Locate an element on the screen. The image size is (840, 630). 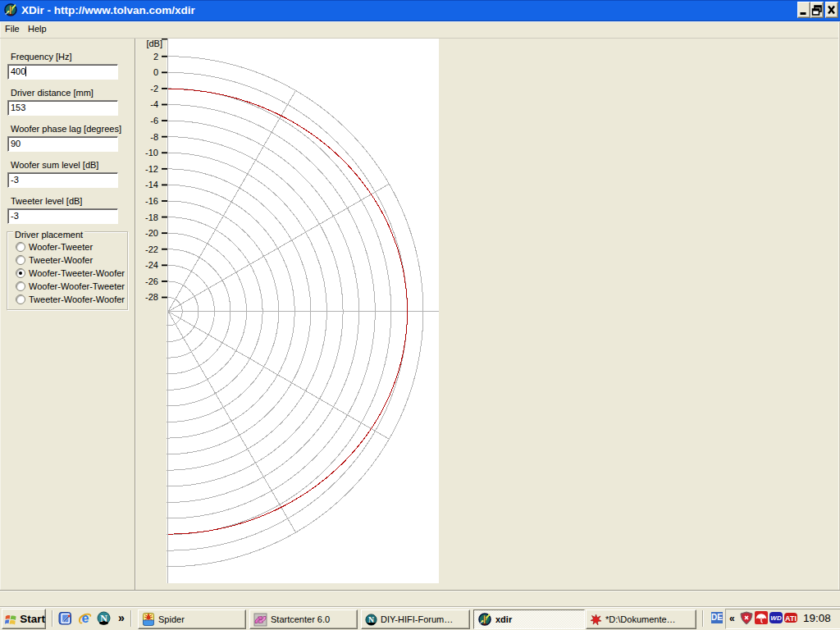
svg-text: -2 is located at coordinates (154, 89).